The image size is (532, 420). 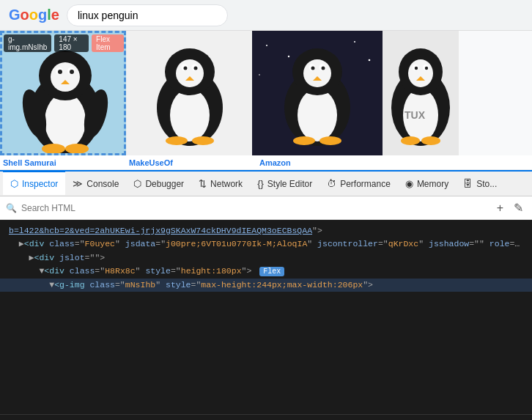 I want to click on debugger-icon: ⬡, so click(x=138, y=183).